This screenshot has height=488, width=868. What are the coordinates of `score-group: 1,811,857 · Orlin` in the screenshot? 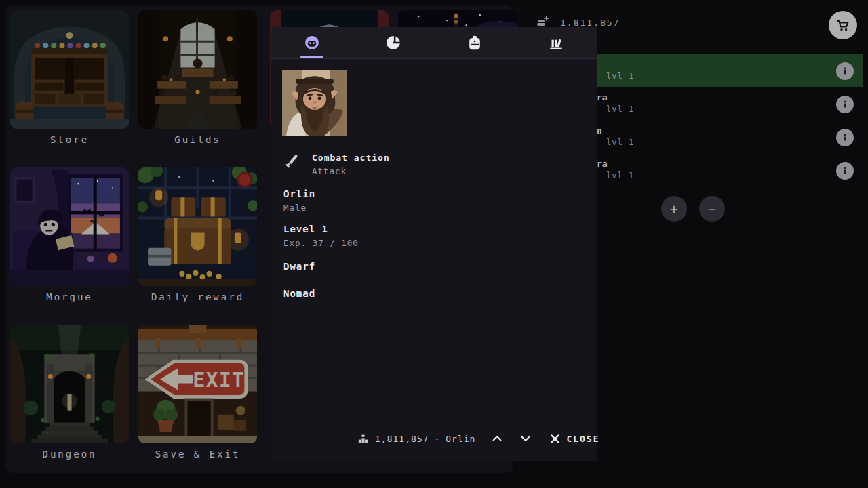 It's located at (416, 439).